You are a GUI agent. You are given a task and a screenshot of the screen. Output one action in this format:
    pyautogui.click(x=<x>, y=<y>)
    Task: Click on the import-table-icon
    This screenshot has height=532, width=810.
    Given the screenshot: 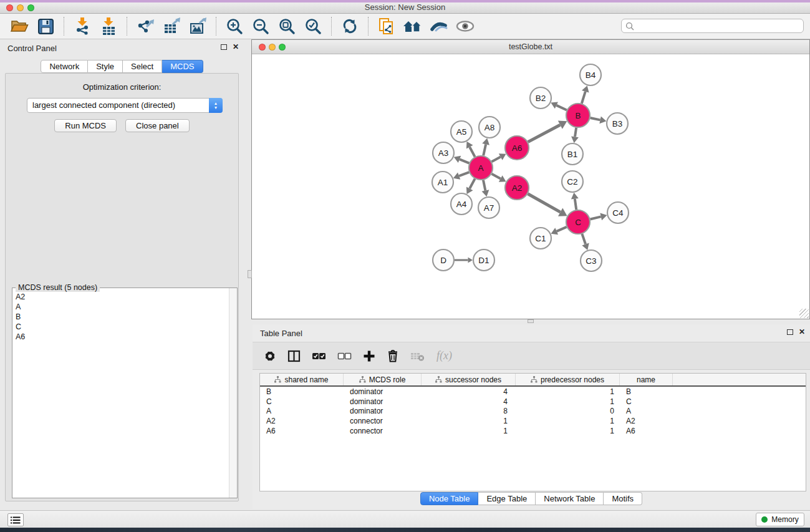 What is the action you would take?
    pyautogui.click(x=108, y=26)
    